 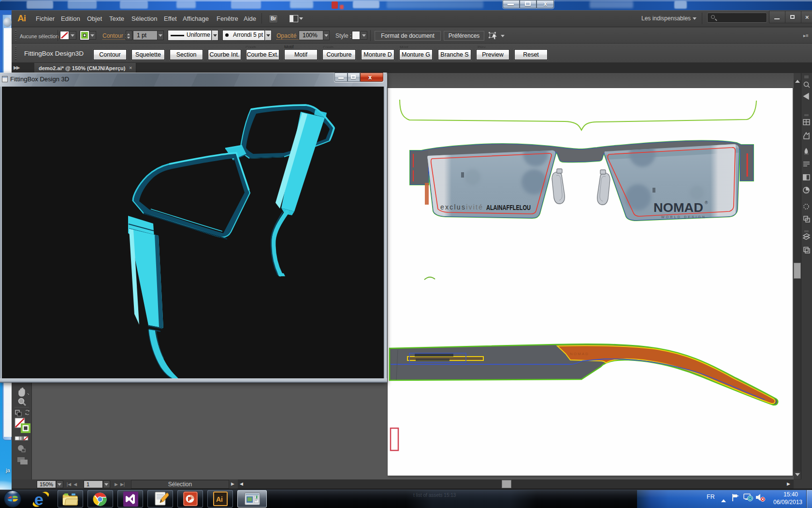 I want to click on svg-text: WORLD DESIGN, so click(x=683, y=217).